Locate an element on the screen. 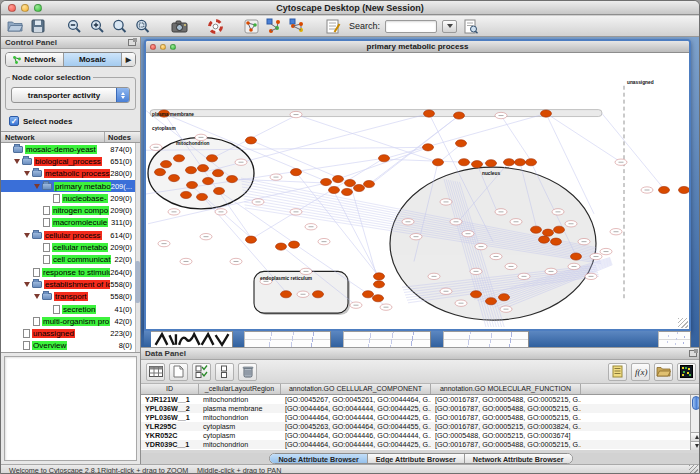 The width and height of the screenshot is (700, 474). tree-row: macromolecule311(0) is located at coordinates (70, 223).